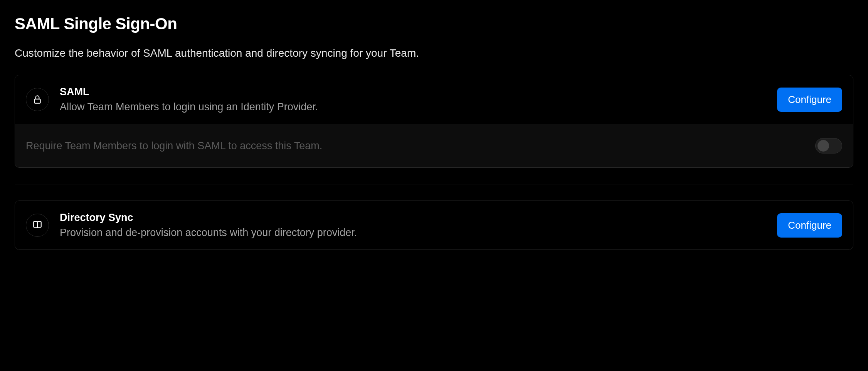 This screenshot has width=868, height=371. I want to click on saml-configure-button: Configure, so click(809, 99).